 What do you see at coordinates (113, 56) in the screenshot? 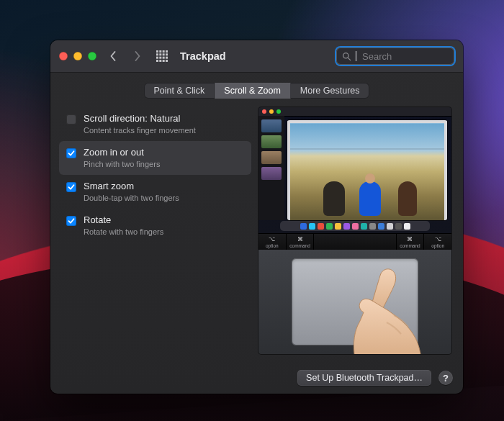
I see `back-button` at bounding box center [113, 56].